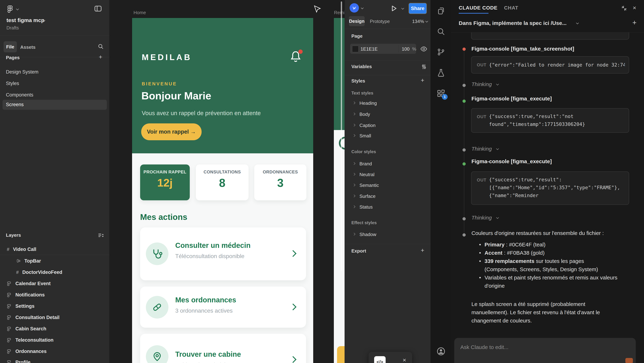 The height and width of the screenshot is (363, 644). I want to click on layer-notifications: Notifications, so click(26, 295).